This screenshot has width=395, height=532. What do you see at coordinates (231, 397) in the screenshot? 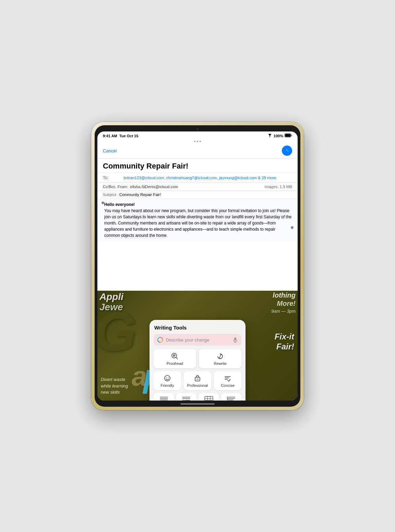
I see `list-button: List` at bounding box center [231, 397].